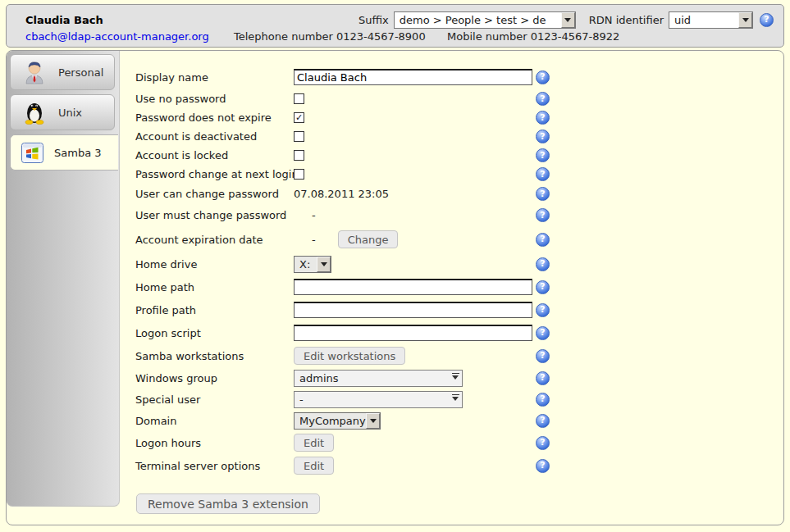  I want to click on special-user-select: -, so click(378, 400).